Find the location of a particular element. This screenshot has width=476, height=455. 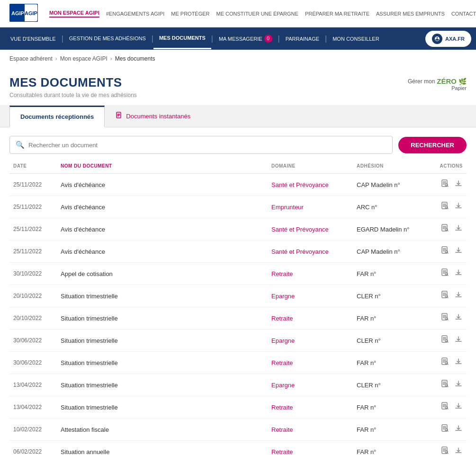

tab-documents-receptionnes: Documents réceptionnés is located at coordinates (57, 116).